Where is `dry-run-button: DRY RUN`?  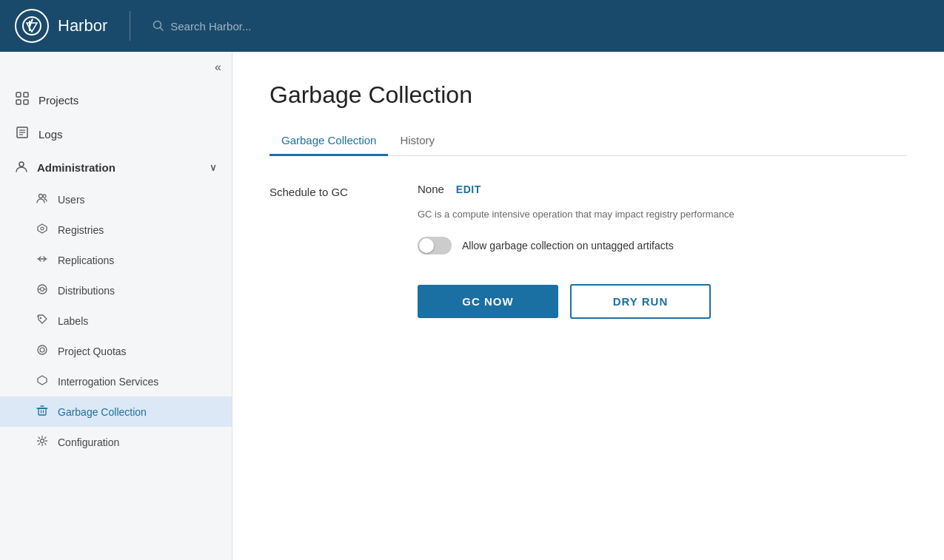
dry-run-button: DRY RUN is located at coordinates (640, 302).